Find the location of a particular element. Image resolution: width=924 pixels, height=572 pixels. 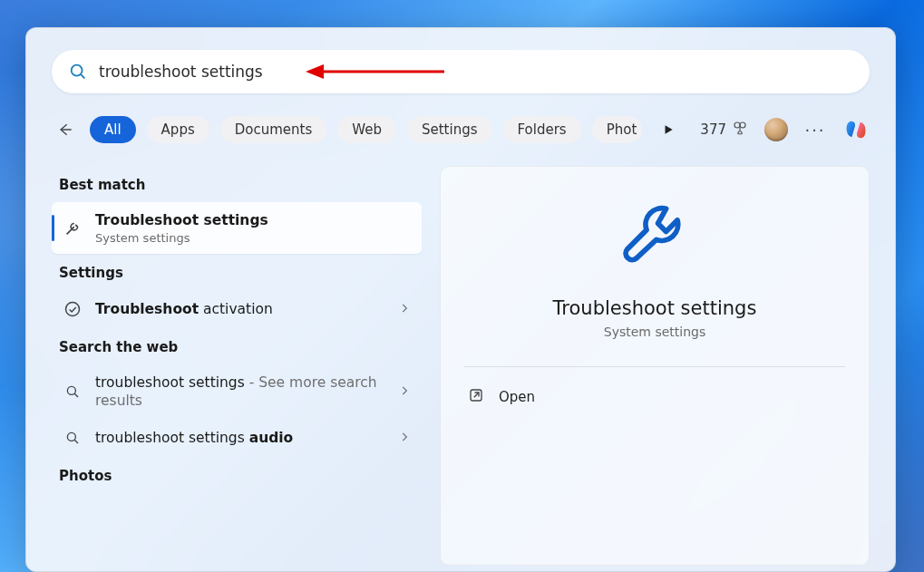

preview-title: Troubleshoot settings is located at coordinates (655, 308).